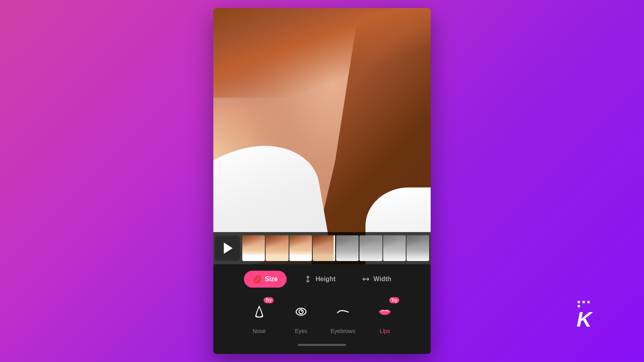 The image size is (644, 362). Describe the element at coordinates (366, 279) in the screenshot. I see `width-tab-icon` at that location.